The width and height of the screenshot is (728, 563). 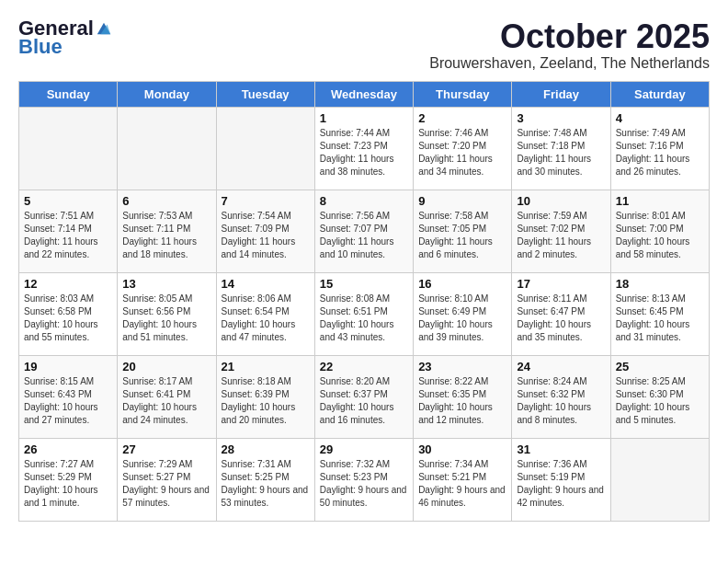 I want to click on day-info: Sunrise: 8:11 AMSunset: 6:47 PMDaylight:…, so click(x=561, y=318).